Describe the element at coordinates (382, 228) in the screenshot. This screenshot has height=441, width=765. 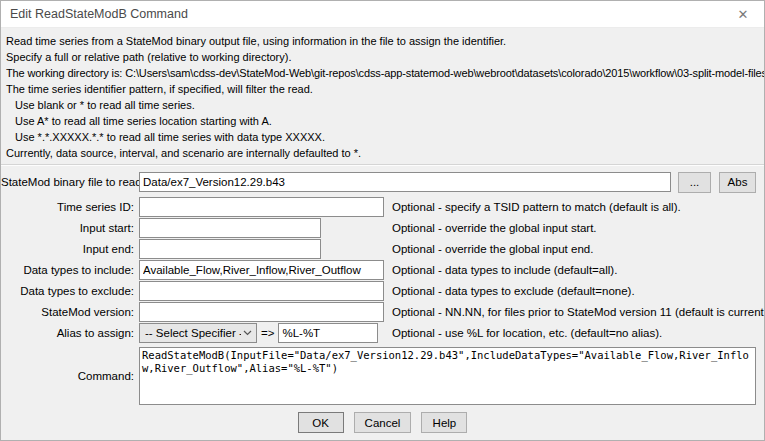
I see `form-row-input-start: Input start: Optional - override the glo…` at that location.